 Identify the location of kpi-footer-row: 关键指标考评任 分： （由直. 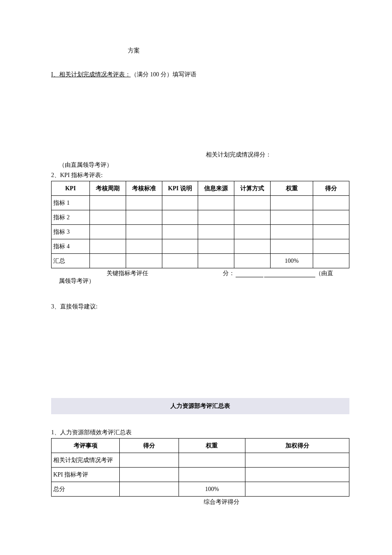
(200, 273).